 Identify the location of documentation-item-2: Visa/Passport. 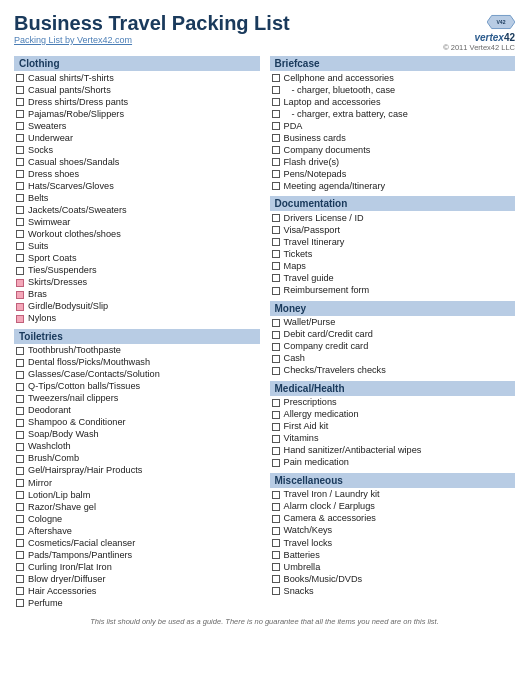
(393, 230).